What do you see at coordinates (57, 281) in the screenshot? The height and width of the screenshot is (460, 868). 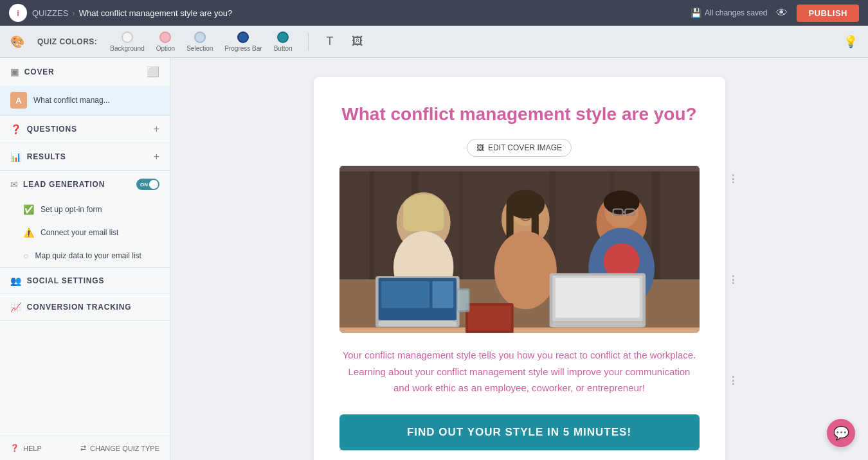 I see `social-settings-title: 👥 SOCIAL SETTINGS` at bounding box center [57, 281].